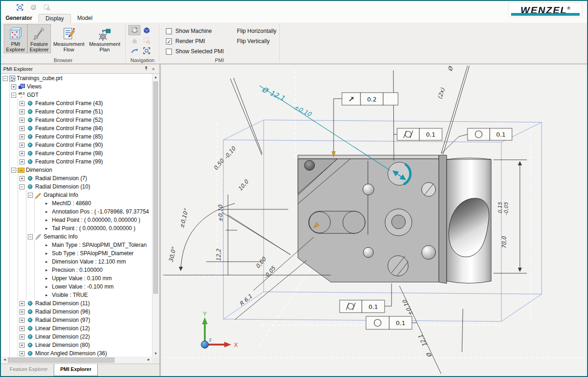 This screenshot has width=588, height=377. Describe the element at coordinates (29, 370) in the screenshot. I see `panel-tab-feature-explorer: Feature Explorer` at that location.